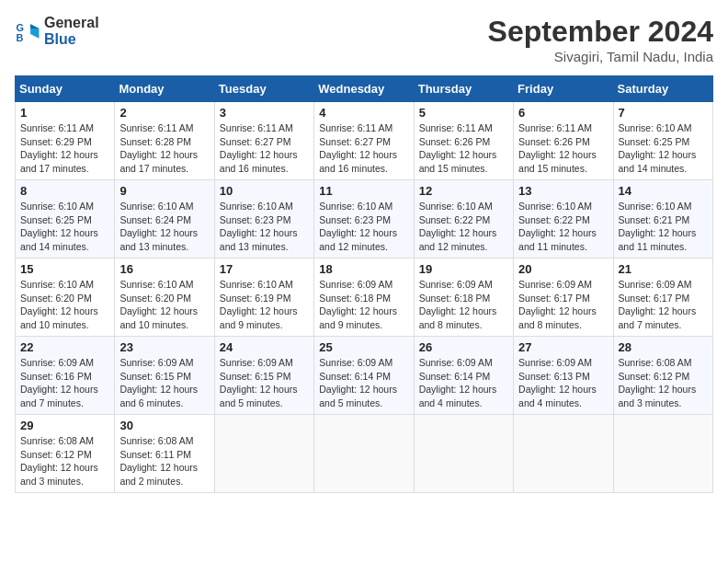 This screenshot has width=728, height=563. What do you see at coordinates (364, 191) in the screenshot?
I see `day-number: 11` at bounding box center [364, 191].